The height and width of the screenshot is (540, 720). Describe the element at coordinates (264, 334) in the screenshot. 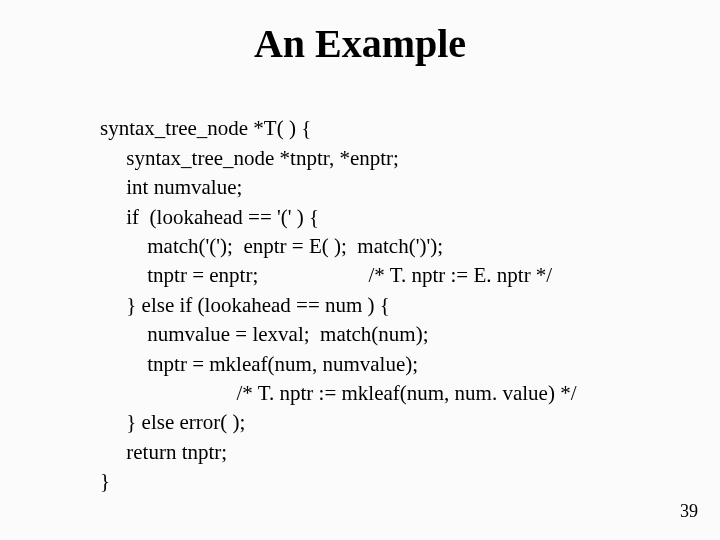

I see `code-line: numvalue = lexval; match(num);` at that location.